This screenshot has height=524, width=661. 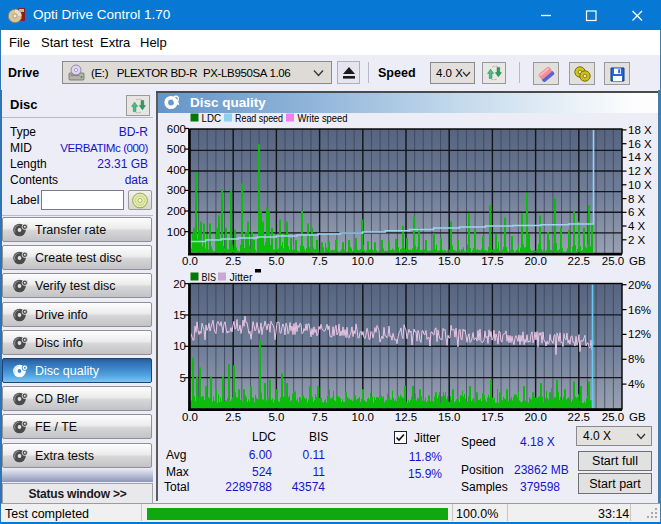 I want to click on svg-text: 8 X, so click(x=637, y=199).